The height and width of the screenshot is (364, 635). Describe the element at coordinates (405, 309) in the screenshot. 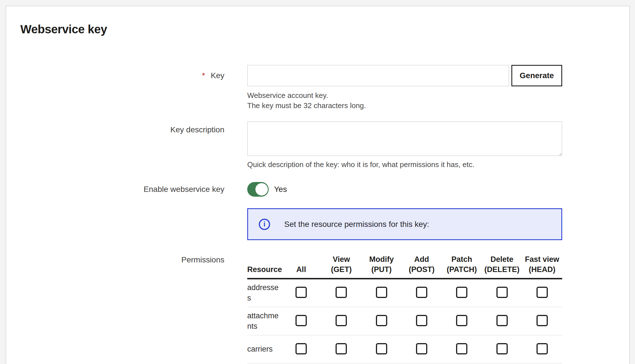

I see `permissions-controls: ResourceAllView(GET)Modify(PUT)Add(POST)…` at that location.